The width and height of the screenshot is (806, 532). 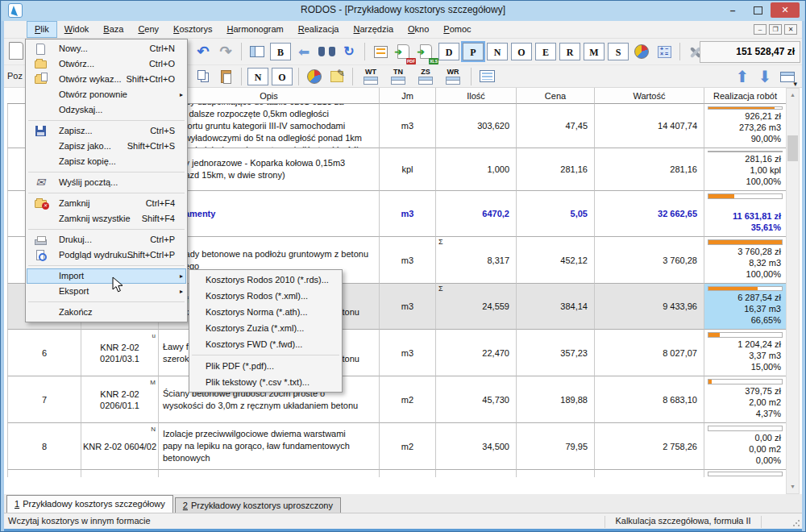 I want to click on realization-cell: 0,00 zł0,00 m20,00%, so click(x=746, y=447).